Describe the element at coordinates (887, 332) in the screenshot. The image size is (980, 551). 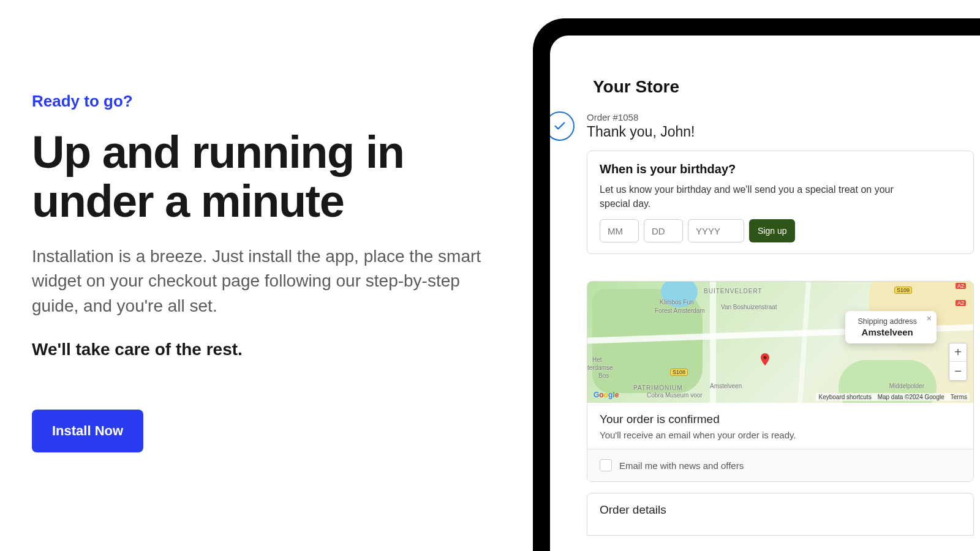
I see `popup-city: Amstelveen` at that location.